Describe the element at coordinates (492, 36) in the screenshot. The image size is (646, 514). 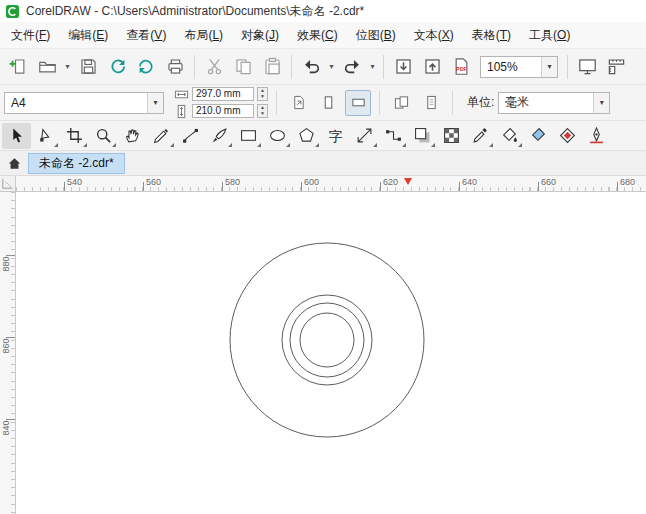
I see `menu-item-table: 表格(T)` at that location.